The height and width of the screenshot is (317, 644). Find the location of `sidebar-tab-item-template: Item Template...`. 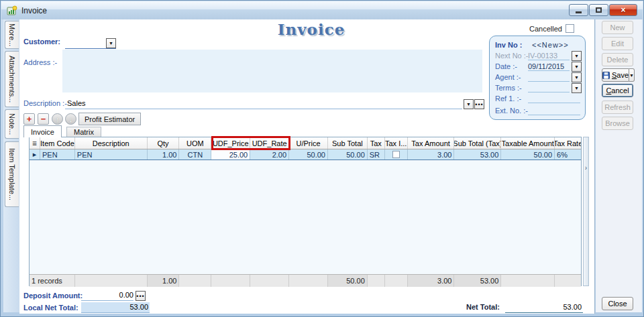

sidebar-tab-item-template: Item Template... is located at coordinates (12, 174).